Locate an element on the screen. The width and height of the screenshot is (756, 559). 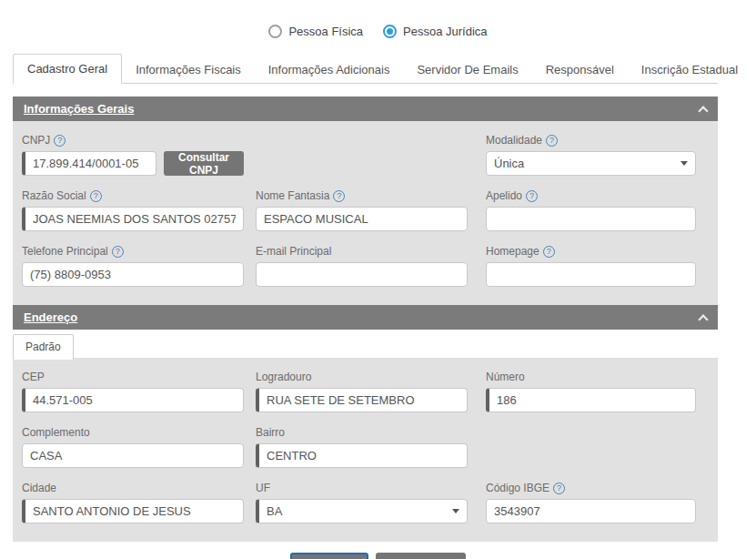
field-cidade: Cidade is located at coordinates (133, 503).